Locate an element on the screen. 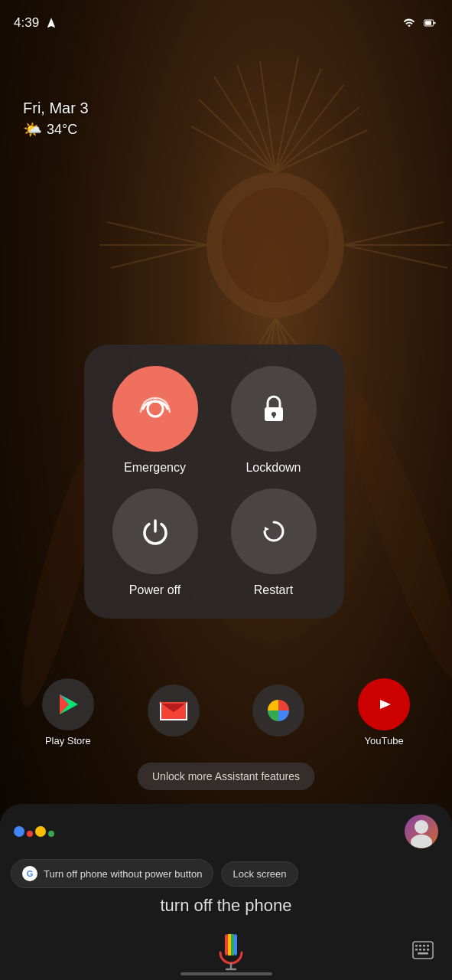  weather-icon: 🌤️ is located at coordinates (32, 129).